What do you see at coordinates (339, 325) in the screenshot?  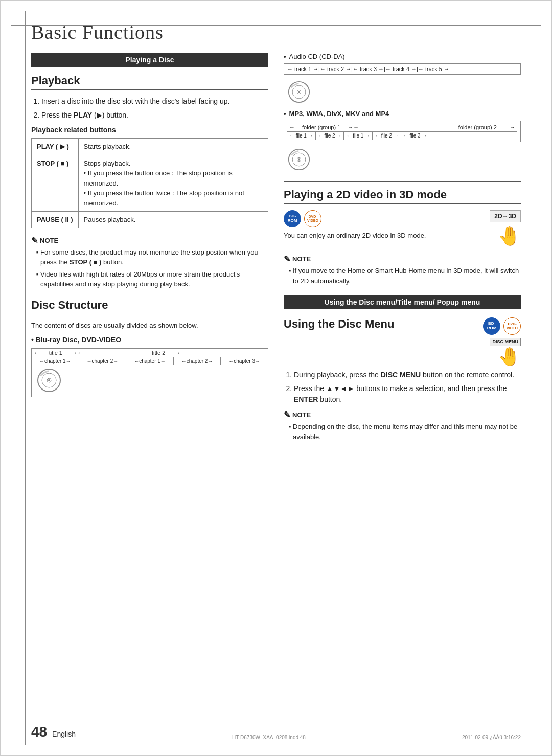 I see `using-disc-title: Using the Disc Menu` at bounding box center [339, 325].